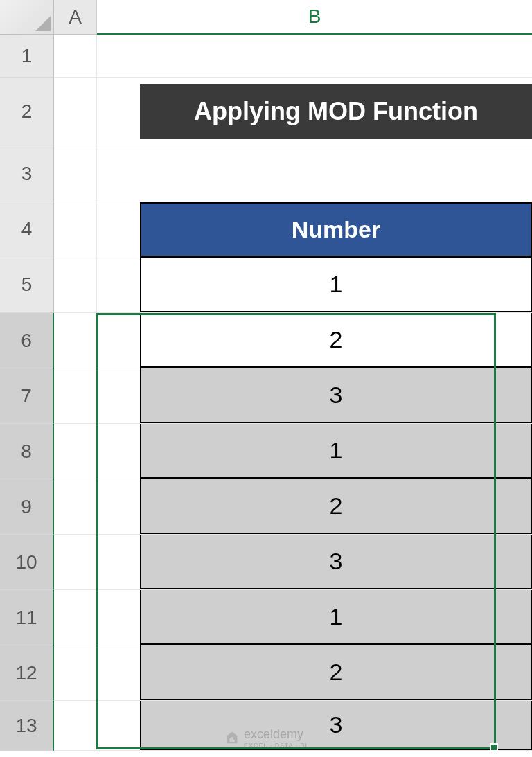 The width and height of the screenshot is (532, 757). What do you see at coordinates (27, 618) in the screenshot?
I see `row-header-11: 11` at bounding box center [27, 618].